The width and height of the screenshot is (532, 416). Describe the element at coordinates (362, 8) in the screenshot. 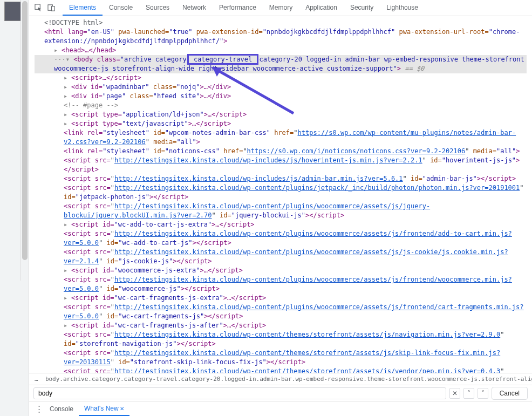

I see `tab-security: Security` at that location.